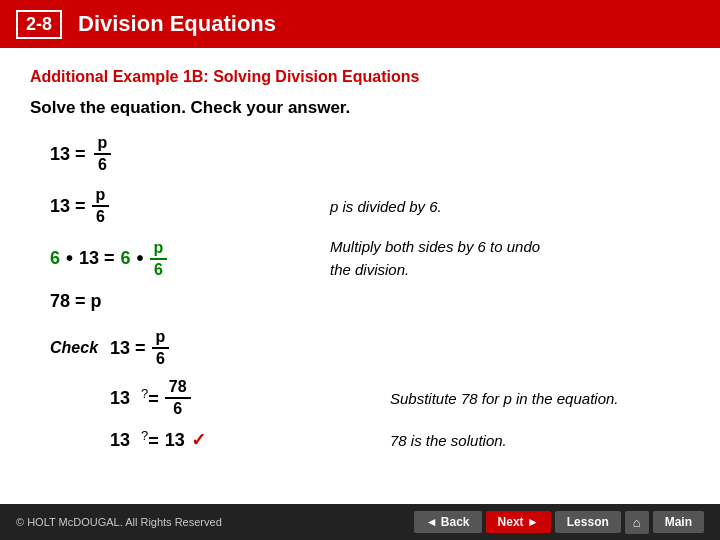 Image resolution: width=720 pixels, height=540 pixels. I want to click on step2-frac-den: 6, so click(158, 270).